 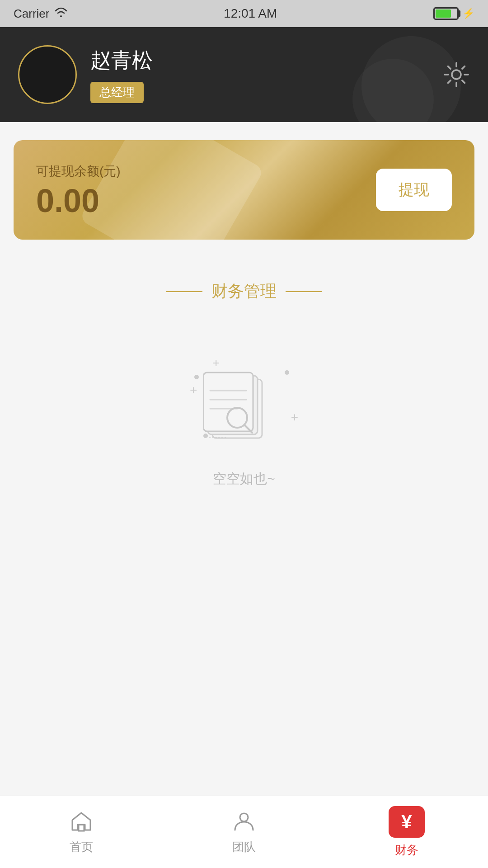 What do you see at coordinates (244, 832) in the screenshot?
I see `bottom-nav: 首页 团队 ¥ 财务` at bounding box center [244, 832].